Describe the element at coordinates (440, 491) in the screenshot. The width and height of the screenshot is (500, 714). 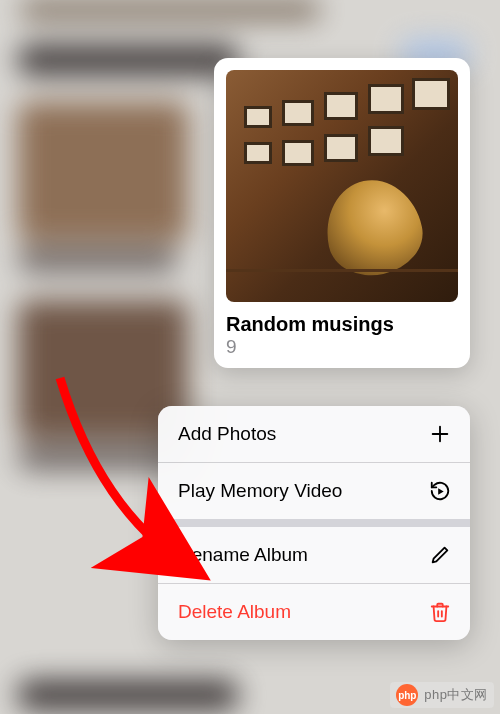
I see `replay-icon` at that location.